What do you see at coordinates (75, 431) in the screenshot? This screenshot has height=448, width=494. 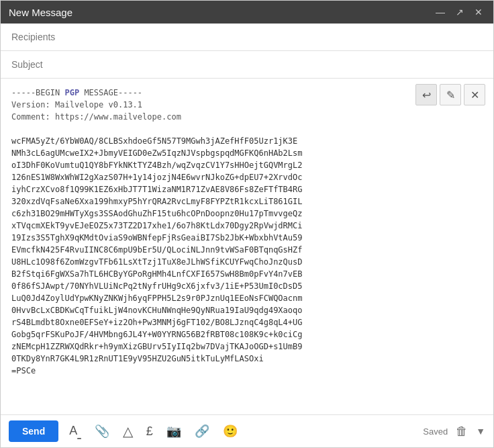 I see `format-text-icon: A_` at bounding box center [75, 431].